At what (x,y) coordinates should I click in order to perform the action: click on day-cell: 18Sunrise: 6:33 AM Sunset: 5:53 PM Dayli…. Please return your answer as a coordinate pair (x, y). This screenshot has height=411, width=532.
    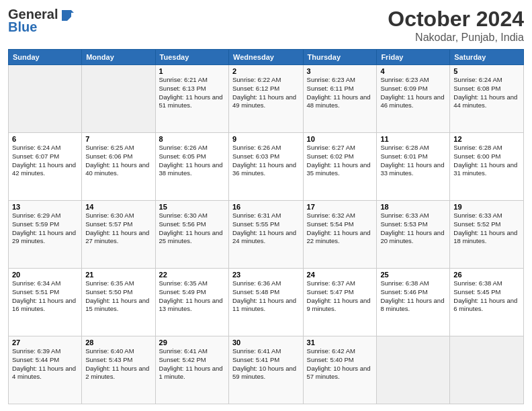
    Looking at the image, I should click on (414, 235).